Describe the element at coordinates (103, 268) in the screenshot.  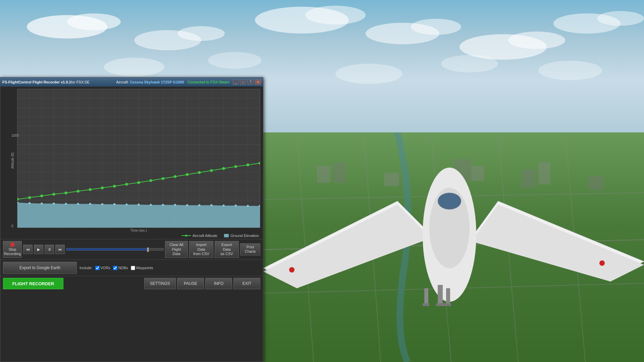
I see `vor-checkbox-item: VORs` at that location.